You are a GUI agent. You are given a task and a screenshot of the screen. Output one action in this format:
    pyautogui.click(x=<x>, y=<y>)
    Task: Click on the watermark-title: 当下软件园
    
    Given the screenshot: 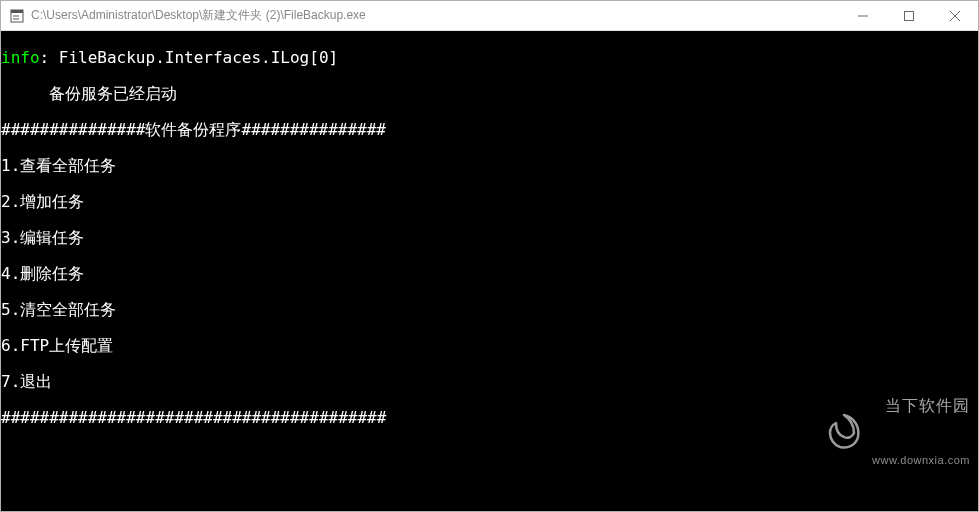 What is the action you would take?
    pyautogui.click(x=921, y=406)
    